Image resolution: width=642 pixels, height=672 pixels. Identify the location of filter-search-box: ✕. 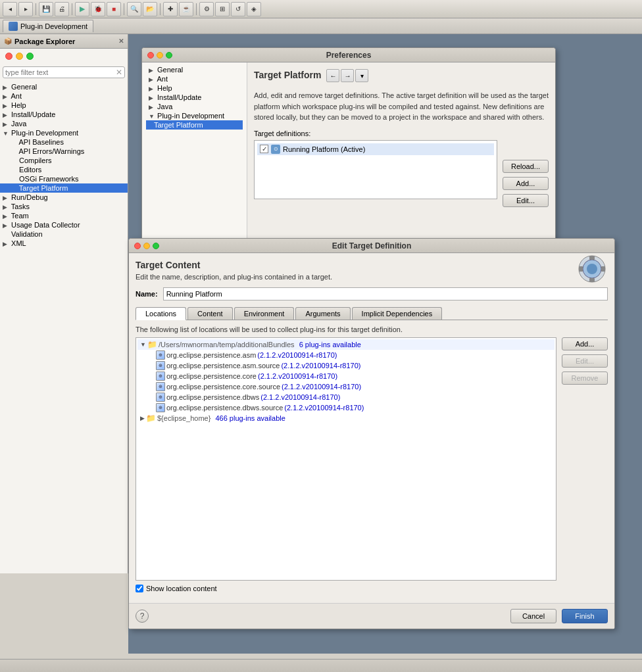
(64, 72).